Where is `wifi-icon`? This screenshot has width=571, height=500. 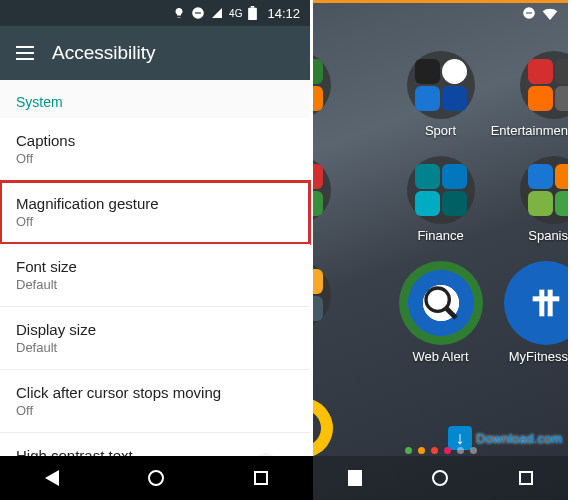 wifi-icon is located at coordinates (550, 15).